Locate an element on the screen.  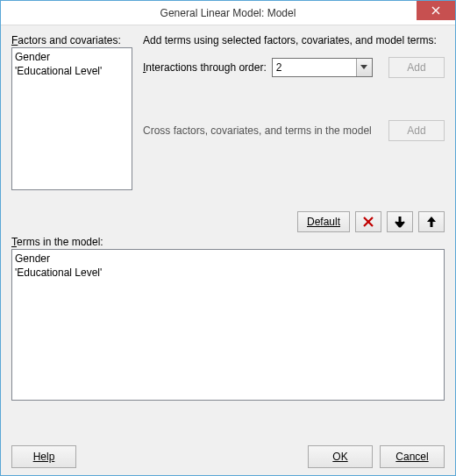
close-button is located at coordinates (436, 11).